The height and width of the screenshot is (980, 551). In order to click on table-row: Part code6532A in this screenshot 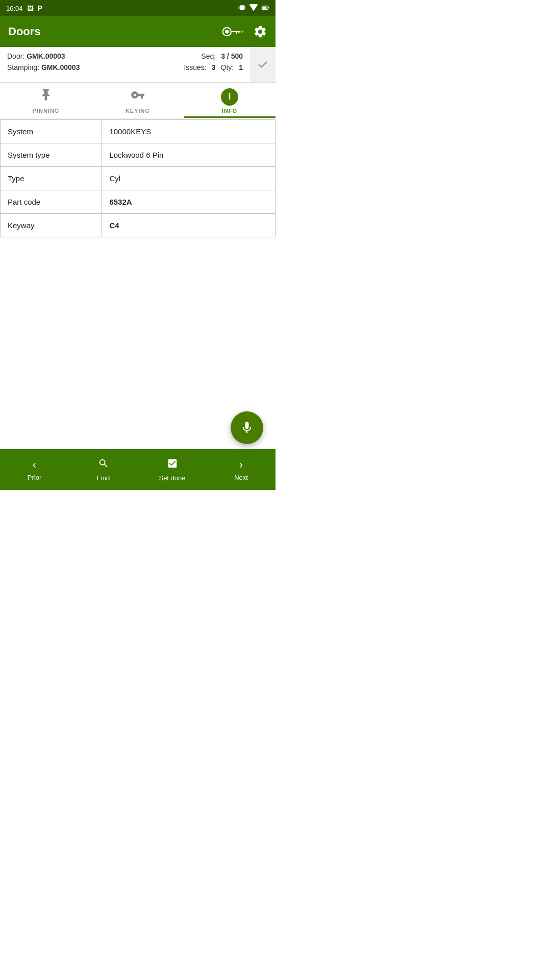, I will do `click(138, 202)`.